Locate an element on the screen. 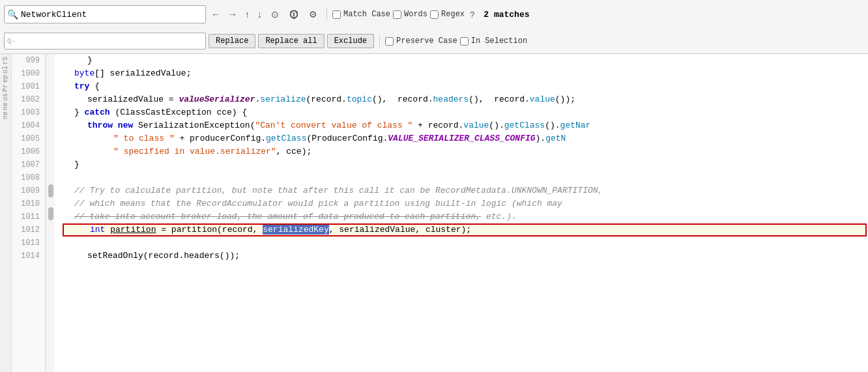  toolbar: 🔍 ← → ↑ ↓ ⊙ ⏼ ⚙ Match Case Words is located at coordinates (434, 27).